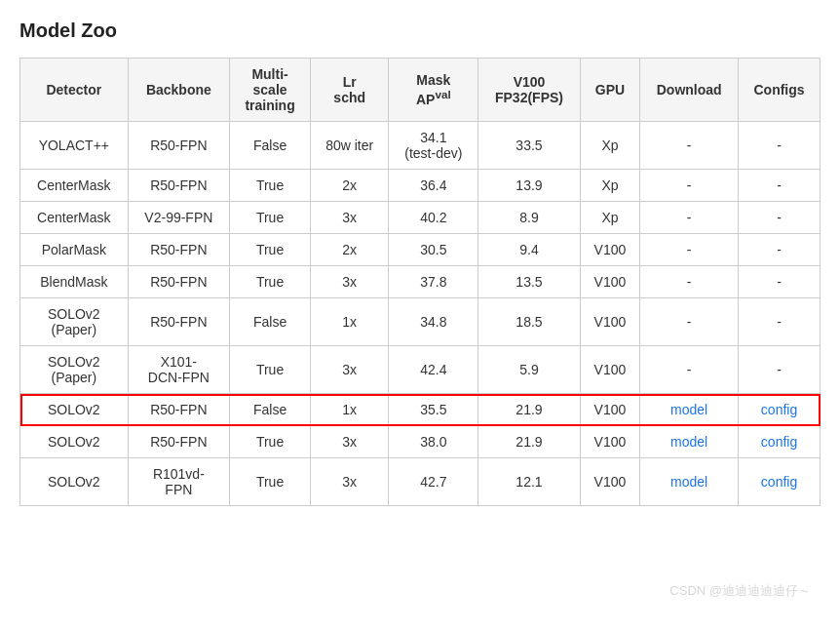 The width and height of the screenshot is (840, 629). What do you see at coordinates (529, 283) in the screenshot?
I see `cell-v100fps: 13.5` at bounding box center [529, 283].